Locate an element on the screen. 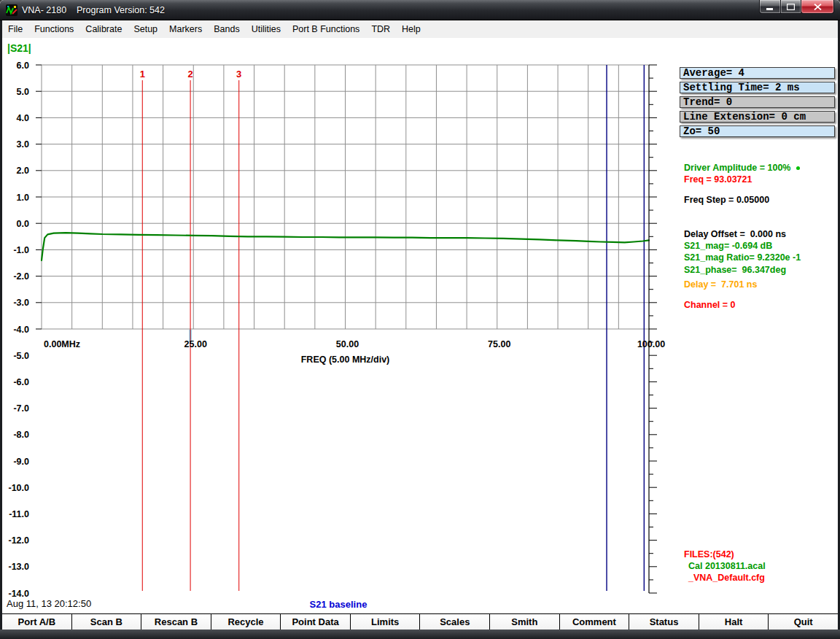 Image resolution: width=840 pixels, height=639 pixels. readout-delay-offset: Delay Offset = 0.000 ns is located at coordinates (742, 234).